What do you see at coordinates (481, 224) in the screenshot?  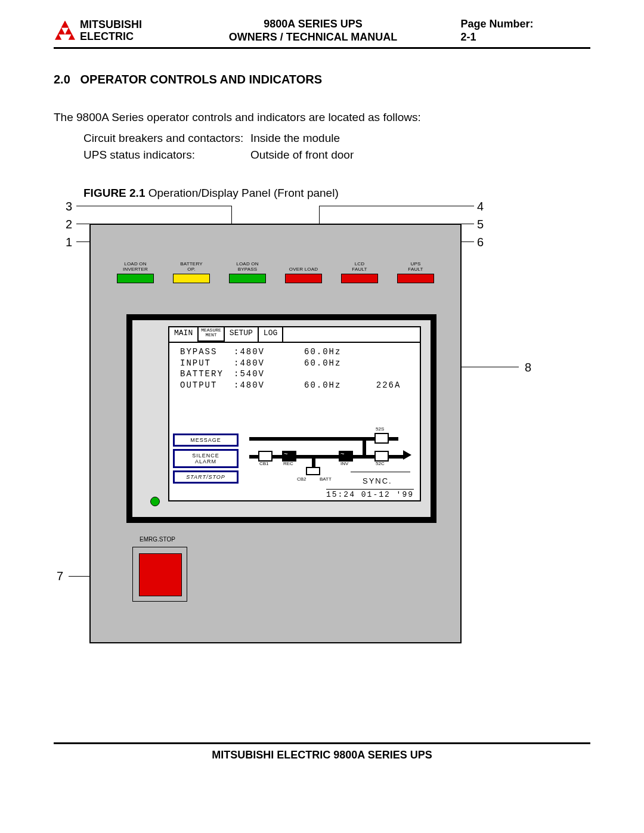 I see `callout-5: 5` at bounding box center [481, 224].